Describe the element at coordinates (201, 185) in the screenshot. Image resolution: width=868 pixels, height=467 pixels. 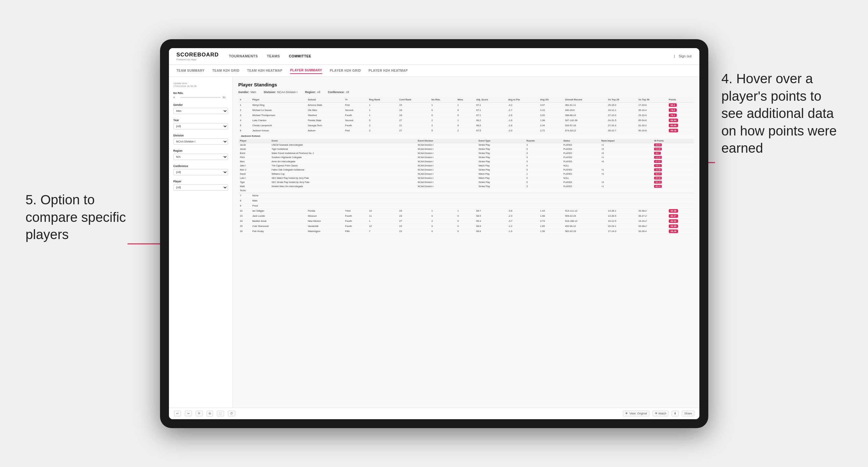
I see `player-section: Player (All)` at that location.